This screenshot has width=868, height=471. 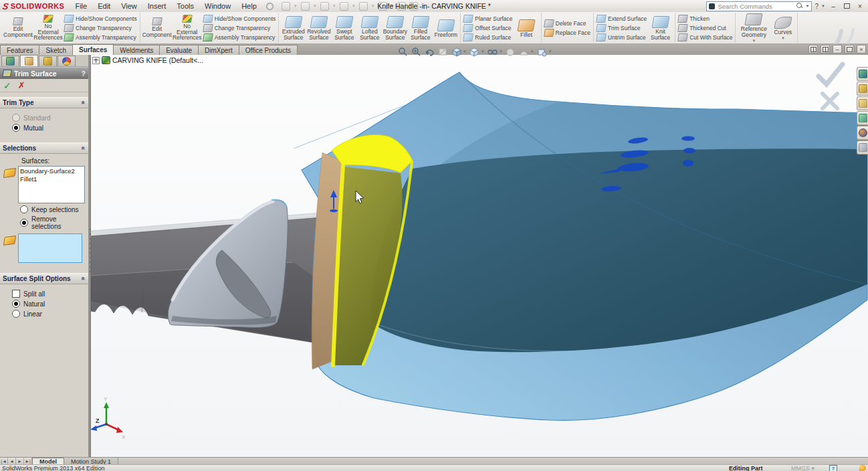 What do you see at coordinates (354, 6) in the screenshot?
I see `print-caret-icon: ▼` at bounding box center [354, 6].